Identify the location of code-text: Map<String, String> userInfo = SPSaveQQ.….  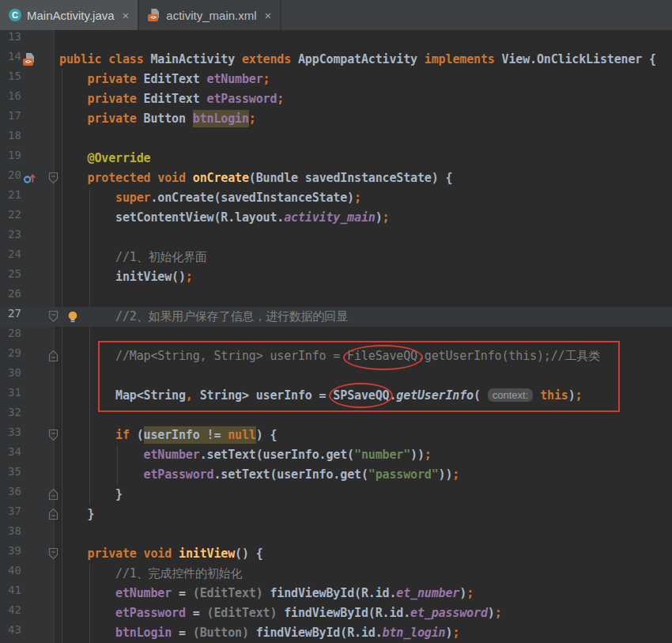
(321, 395).